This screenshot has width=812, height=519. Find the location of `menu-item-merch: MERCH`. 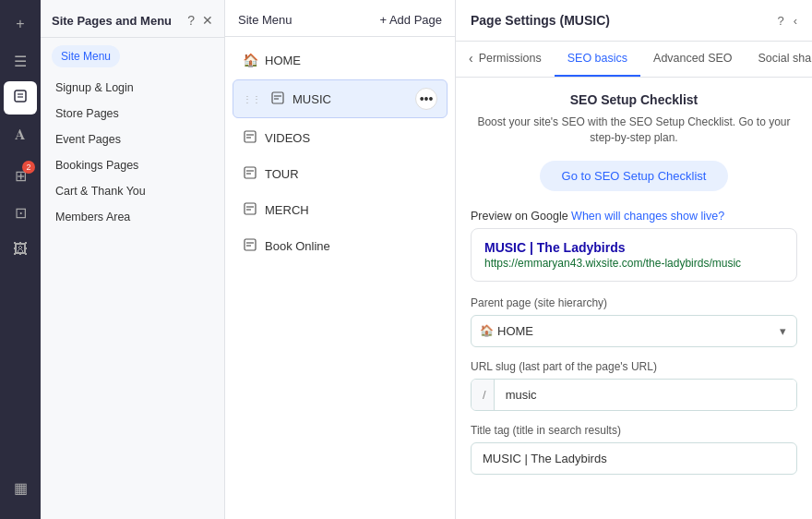

menu-item-merch: MERCH is located at coordinates (340, 211).